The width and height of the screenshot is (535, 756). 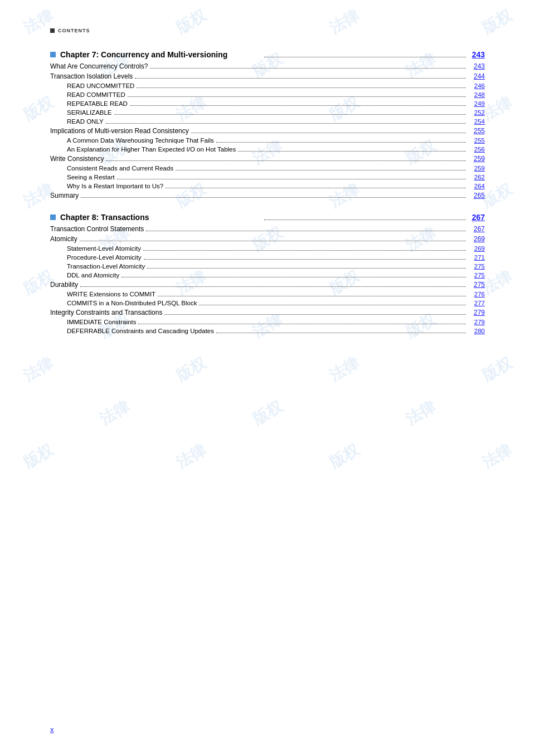 I want to click on chapter-dots-ch8, so click(x=365, y=220).